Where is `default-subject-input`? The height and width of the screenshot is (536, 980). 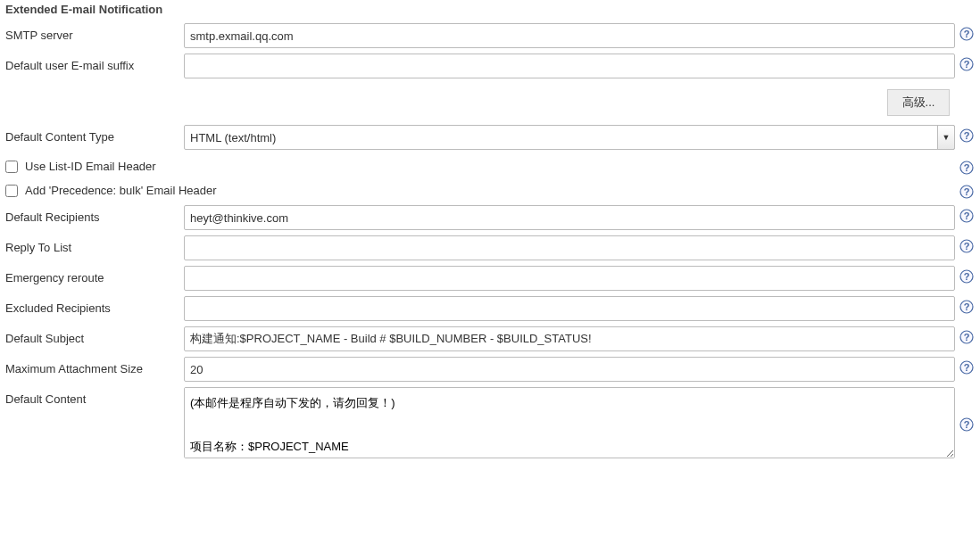 default-subject-input is located at coordinates (569, 339).